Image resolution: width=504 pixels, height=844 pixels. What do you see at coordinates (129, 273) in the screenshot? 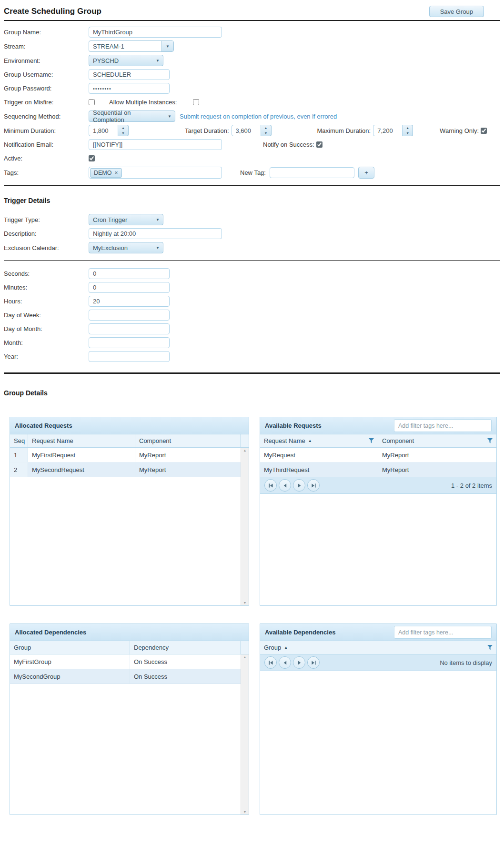
I see `cron-seconds-input` at bounding box center [129, 273].